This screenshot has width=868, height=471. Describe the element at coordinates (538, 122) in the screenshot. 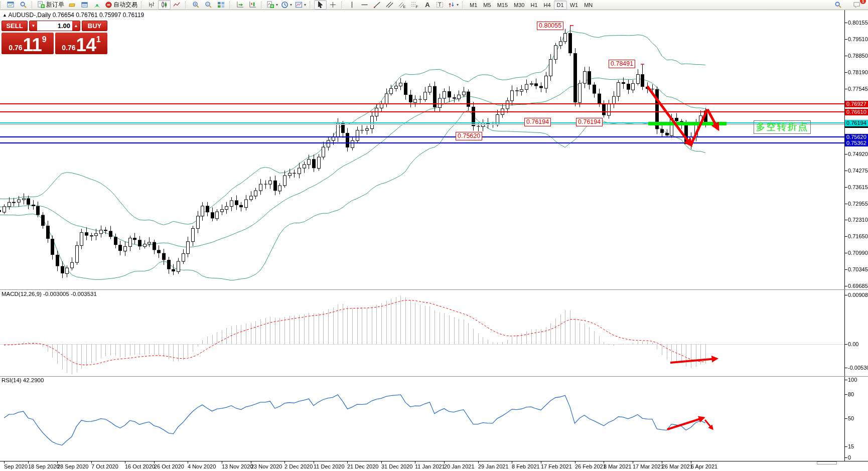

I see `price-label-0.76194-2: 0.76194` at that location.